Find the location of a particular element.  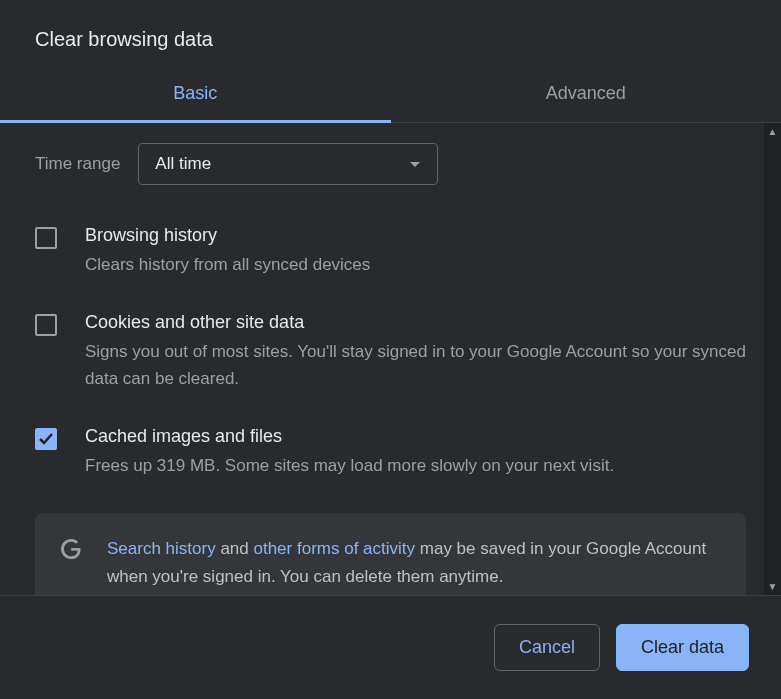

tab-basic: Basic is located at coordinates (196, 102).